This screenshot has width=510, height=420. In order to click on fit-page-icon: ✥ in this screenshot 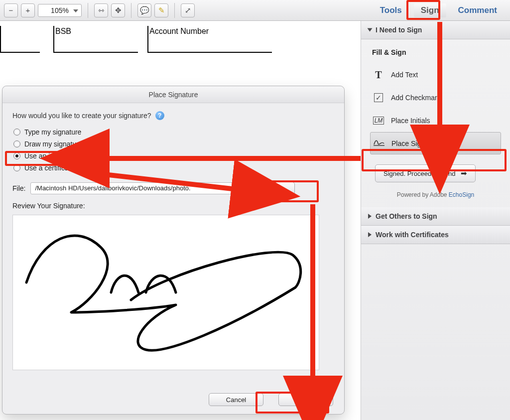, I will do `click(119, 10)`.